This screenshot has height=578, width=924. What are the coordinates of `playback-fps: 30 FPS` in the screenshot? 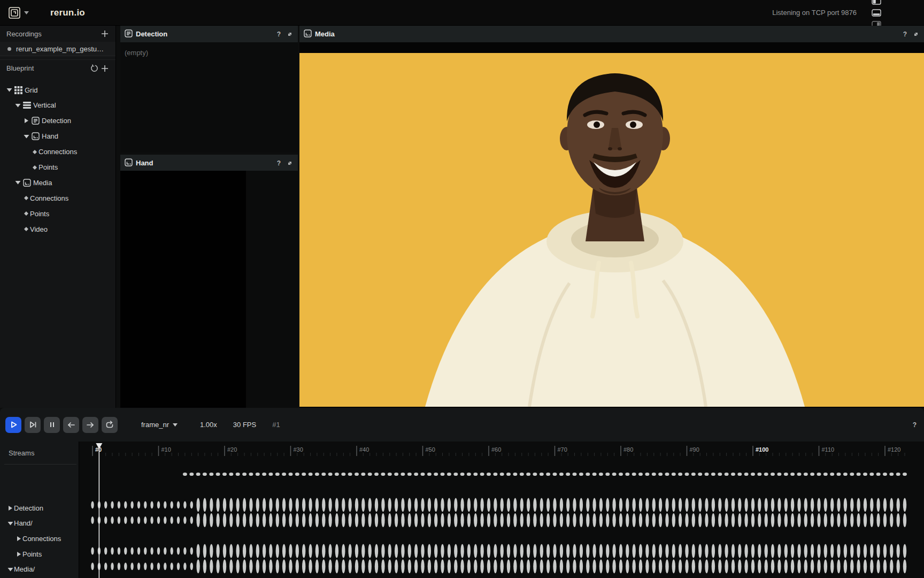 It's located at (245, 425).